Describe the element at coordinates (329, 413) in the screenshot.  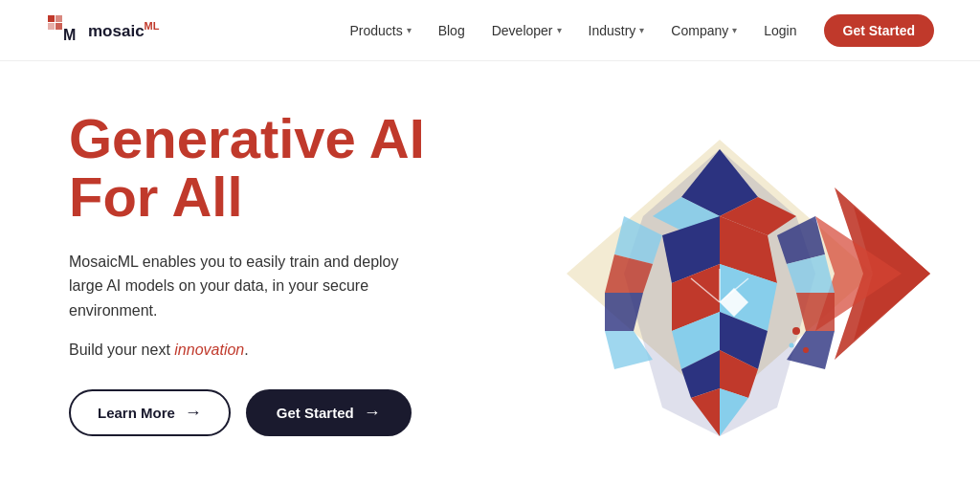
I see `get-started-button: Get Started →` at that location.